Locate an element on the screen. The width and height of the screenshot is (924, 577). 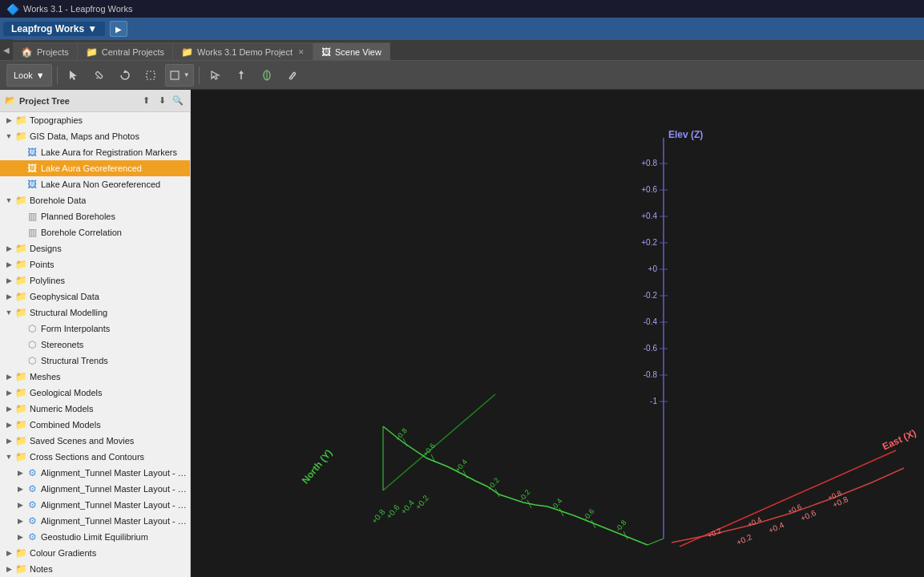
play-button: ▶ is located at coordinates (119, 29).